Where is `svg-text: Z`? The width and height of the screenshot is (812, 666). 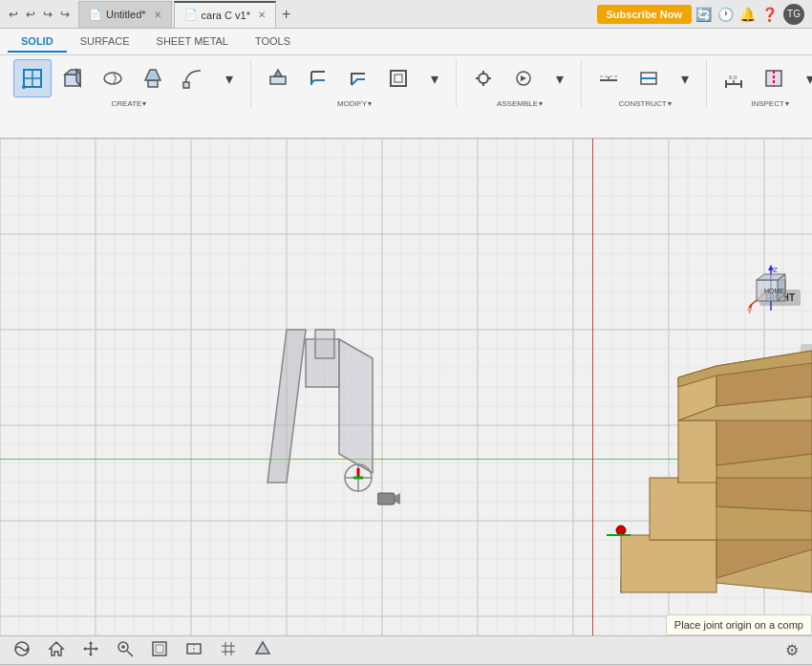 svg-text: Z is located at coordinates (776, 269).